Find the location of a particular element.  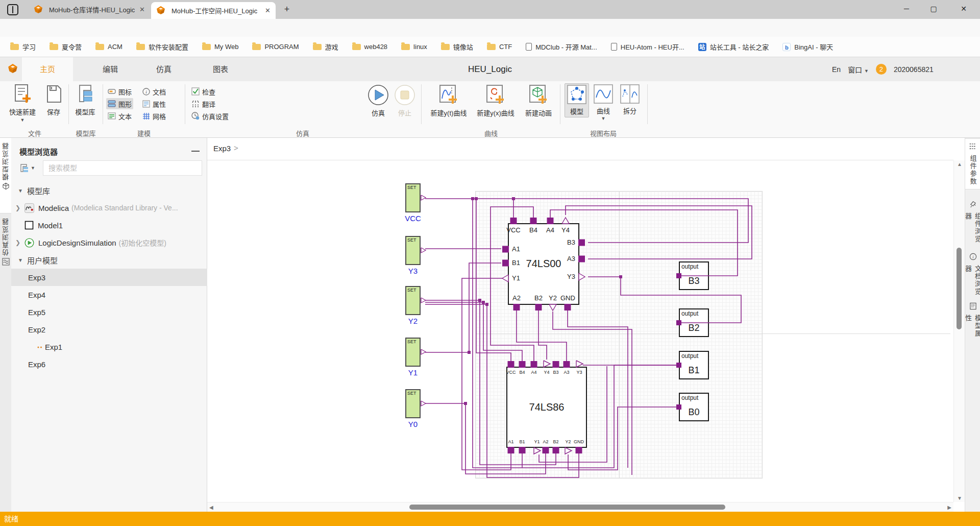

output-block-B3: outputB3 is located at coordinates (694, 276).